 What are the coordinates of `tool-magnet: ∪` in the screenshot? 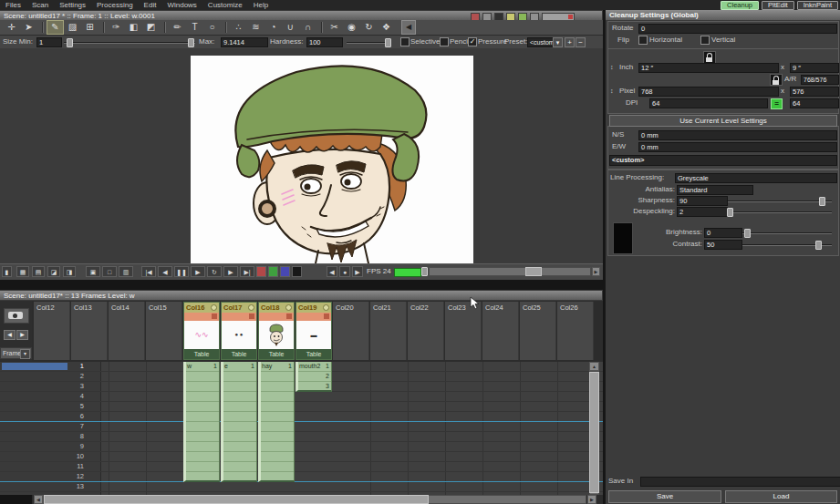 It's located at (290, 27).